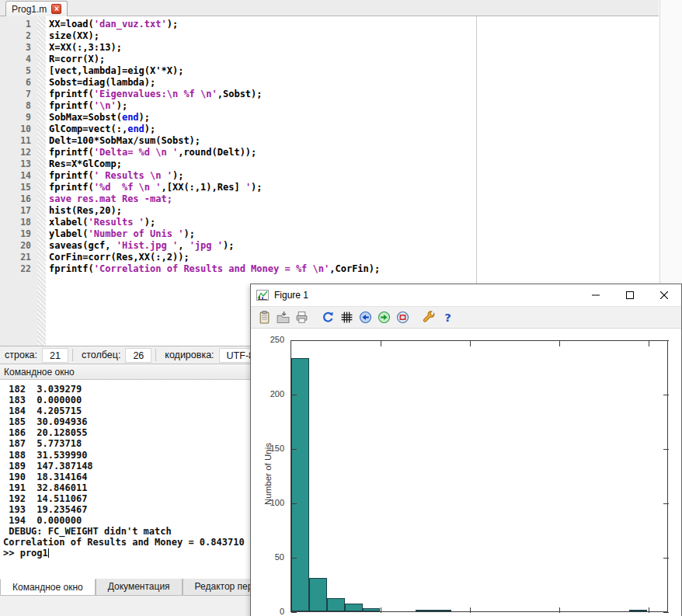 This screenshot has height=616, width=682. What do you see at coordinates (139, 587) in the screenshot?
I see `bottom-tab-item: Документация` at bounding box center [139, 587].